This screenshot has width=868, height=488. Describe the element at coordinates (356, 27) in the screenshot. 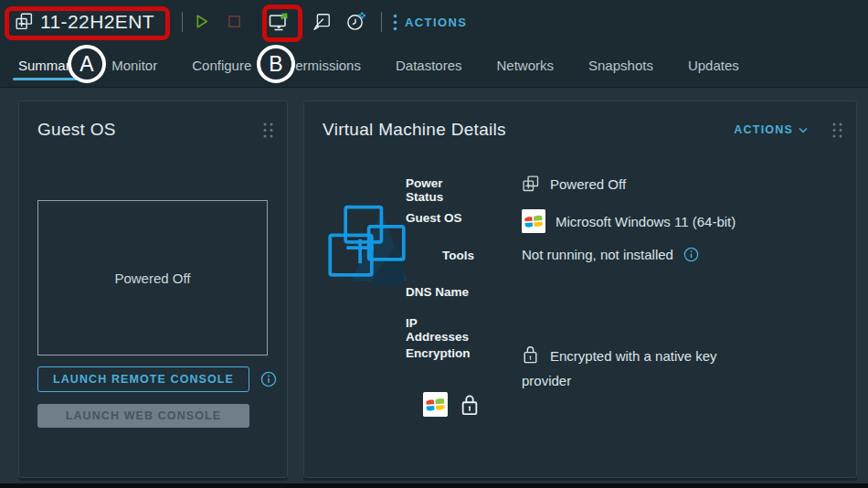

I see `schedule-task-icon` at that location.